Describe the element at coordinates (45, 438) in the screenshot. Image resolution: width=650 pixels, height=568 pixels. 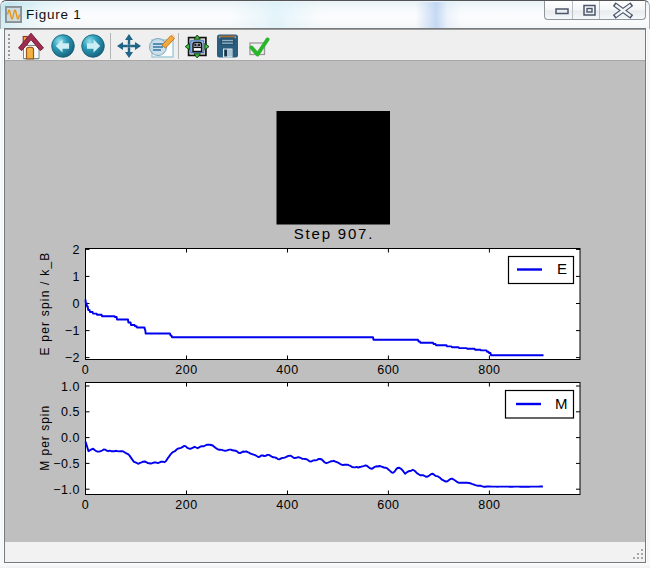
I see `svg-text: M per spin` at that location.